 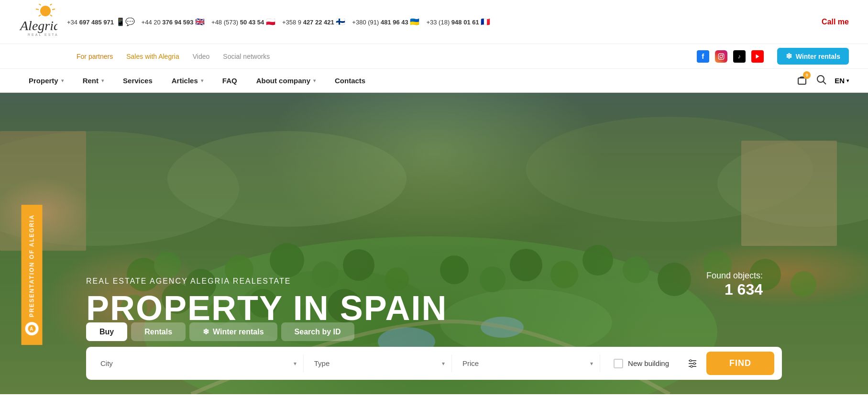 I want to click on nav-about: About company ▾, so click(x=286, y=80).